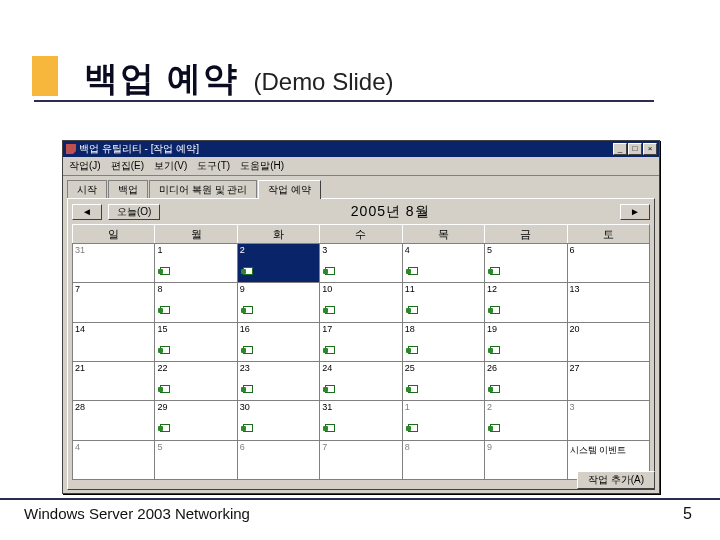 This screenshot has width=720, height=540. I want to click on today-button: 오늘(O), so click(134, 212).